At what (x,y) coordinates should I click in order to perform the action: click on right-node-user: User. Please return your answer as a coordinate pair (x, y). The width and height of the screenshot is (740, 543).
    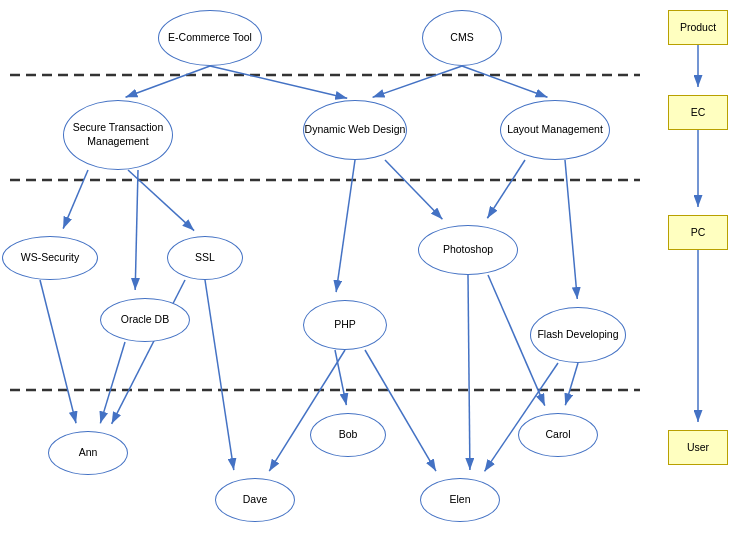
    Looking at the image, I should click on (698, 448).